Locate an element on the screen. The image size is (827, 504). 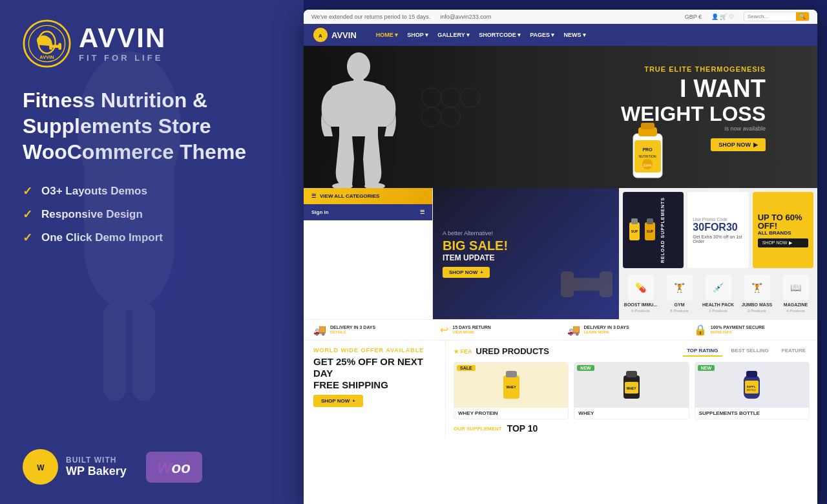
trust-item-4: 🔒 100% PAYMENT SECURE MORE INFO is located at coordinates (751, 330).